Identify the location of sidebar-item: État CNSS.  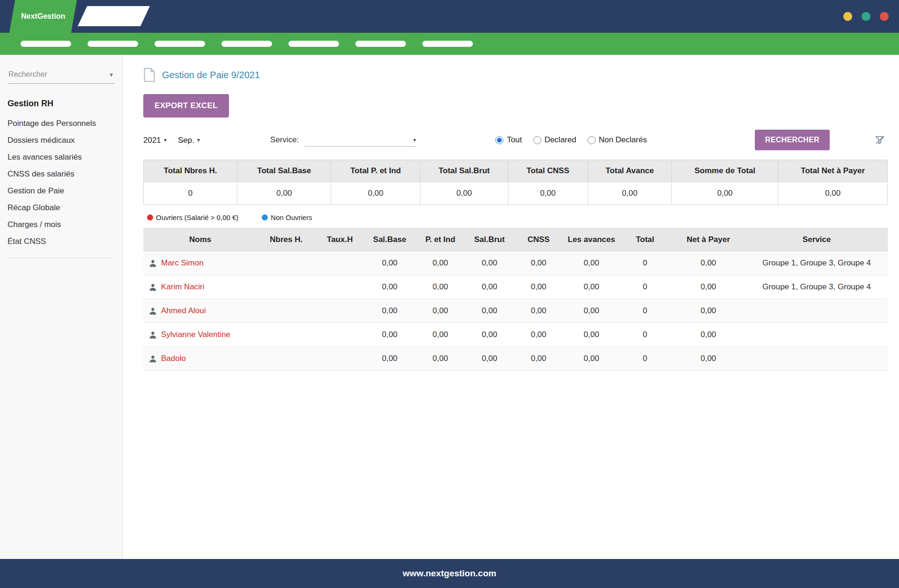
(61, 242).